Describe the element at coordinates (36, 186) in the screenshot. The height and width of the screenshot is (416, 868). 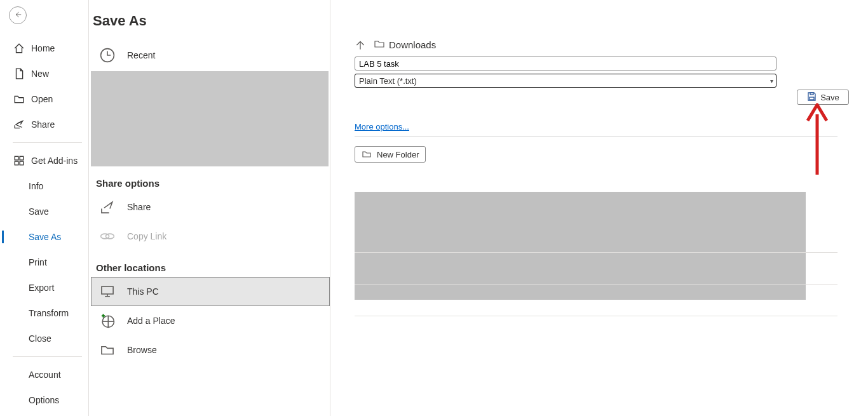
I see `nav-label: Info` at that location.